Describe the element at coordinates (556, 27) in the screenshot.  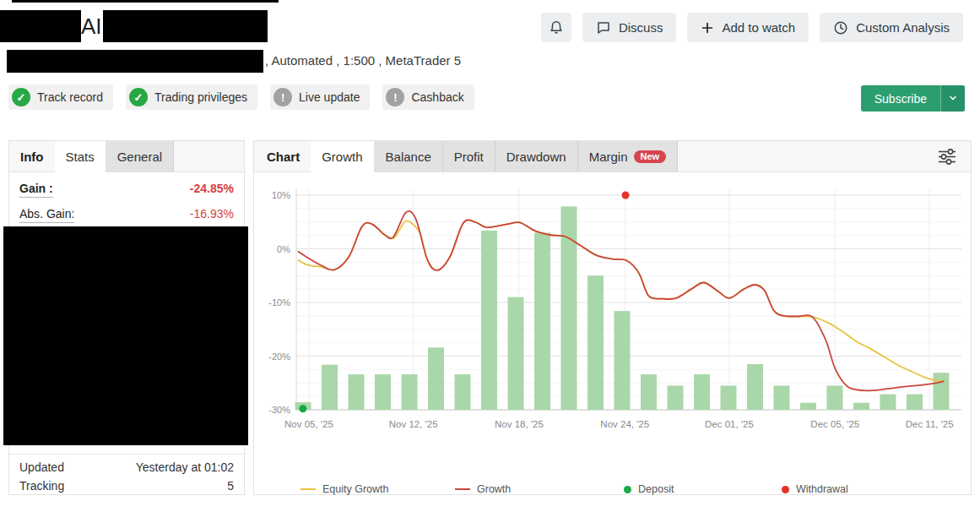
I see `bell-icon` at that location.